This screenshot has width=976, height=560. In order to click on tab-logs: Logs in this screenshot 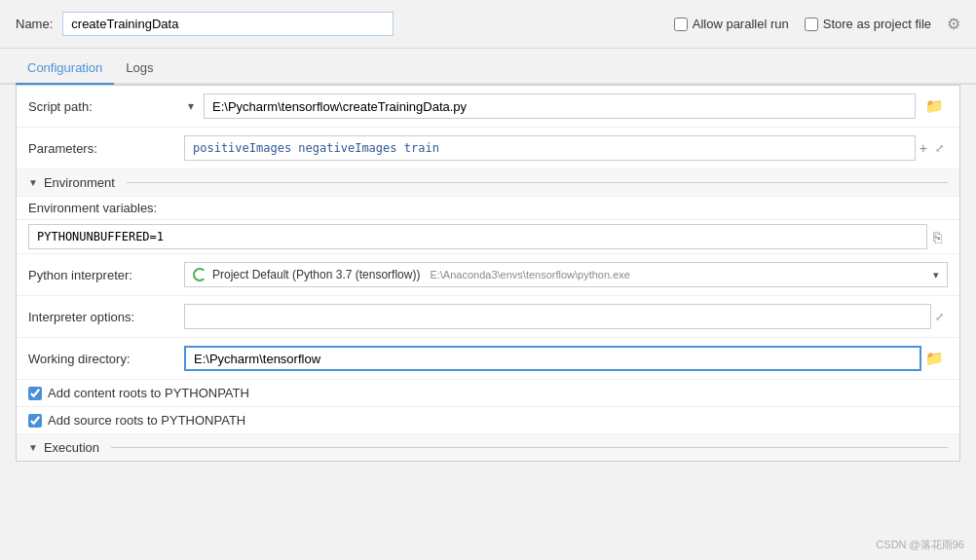, I will do `click(139, 68)`.